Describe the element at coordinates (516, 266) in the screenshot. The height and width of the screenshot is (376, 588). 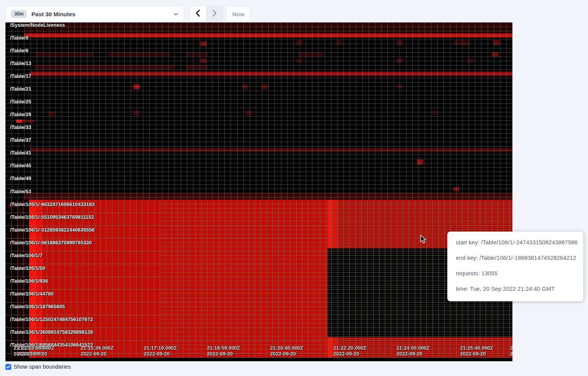
I see `span-tooltip: start key: /Table/106/1/-247433150824388…` at that location.